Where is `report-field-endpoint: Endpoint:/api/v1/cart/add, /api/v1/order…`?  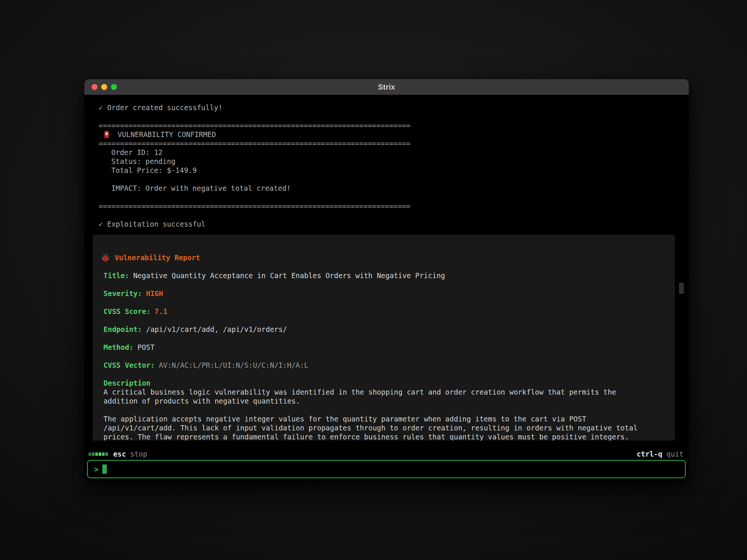
report-field-endpoint: Endpoint:/api/v1/cart/add, /api/v1/order… is located at coordinates (384, 329).